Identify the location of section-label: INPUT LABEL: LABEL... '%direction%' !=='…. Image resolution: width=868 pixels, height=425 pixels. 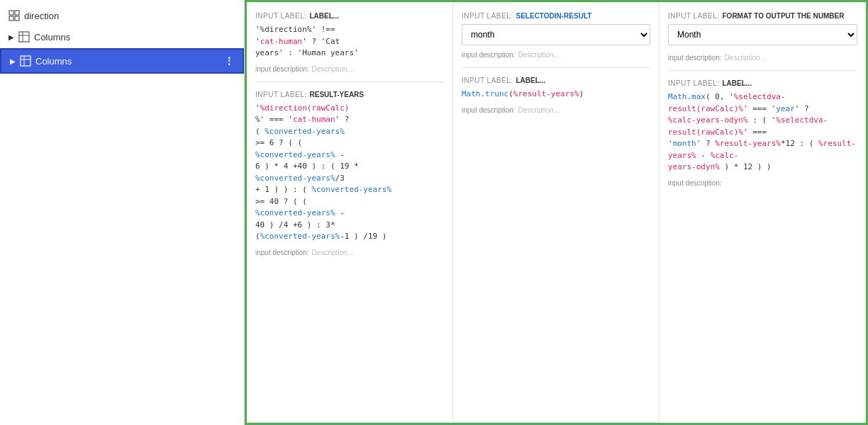
(350, 42).